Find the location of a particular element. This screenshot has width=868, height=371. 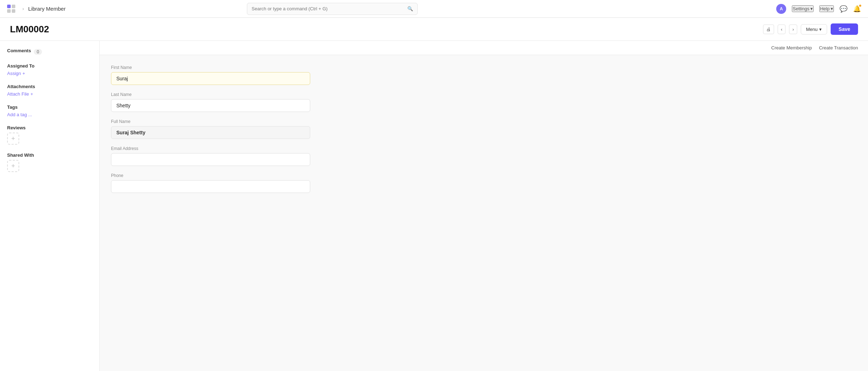

attachments-label: Attachments is located at coordinates (50, 87).